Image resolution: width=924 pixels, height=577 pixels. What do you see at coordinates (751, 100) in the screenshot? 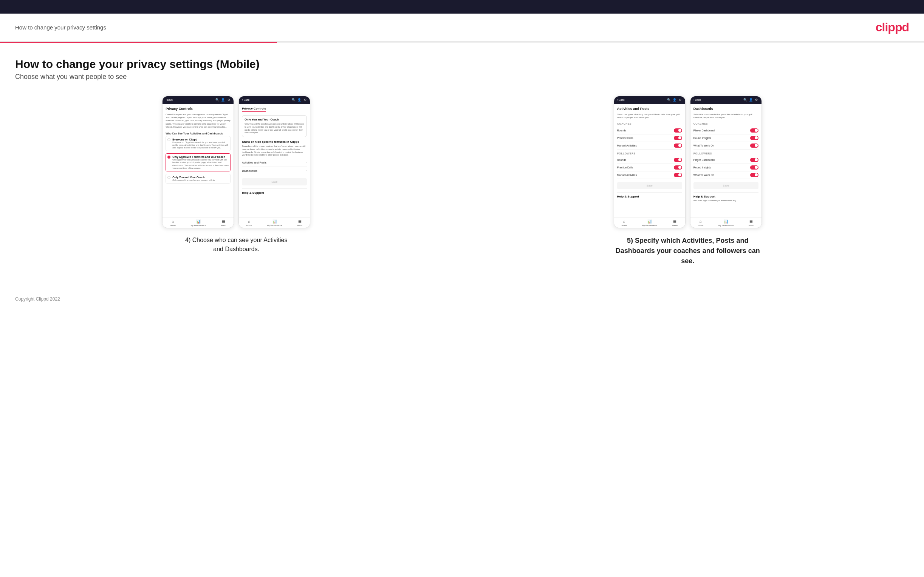
I see `header-icons-4: 🔍 👤 ⚙` at bounding box center [751, 100].